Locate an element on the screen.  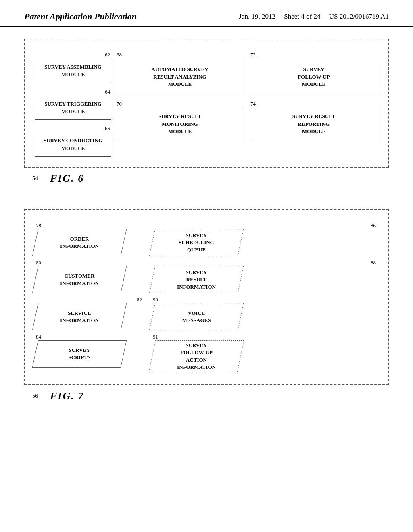
fig7-voice-messages: 90 VOICEMESSAGES is located at coordinates (265, 317).